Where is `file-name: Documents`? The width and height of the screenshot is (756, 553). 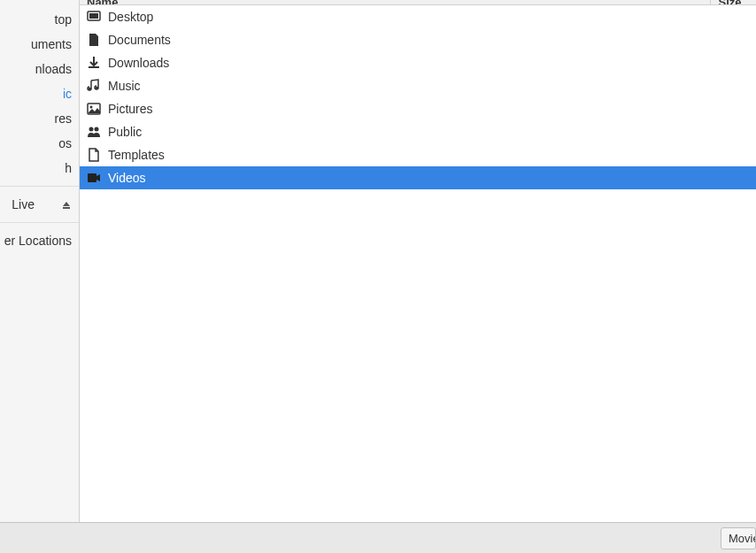 file-name: Documents is located at coordinates (428, 40).